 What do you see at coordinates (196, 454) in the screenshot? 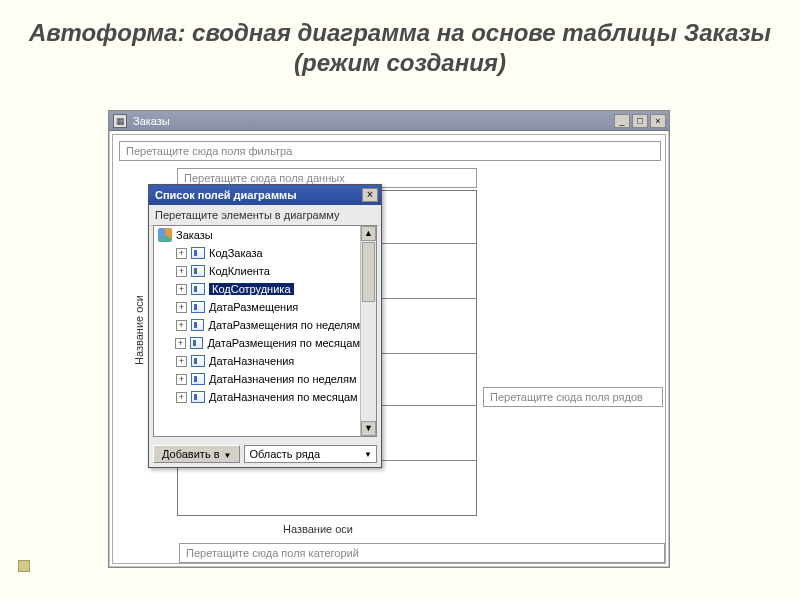
I see `add-to-button: Добавить в▼` at bounding box center [196, 454].